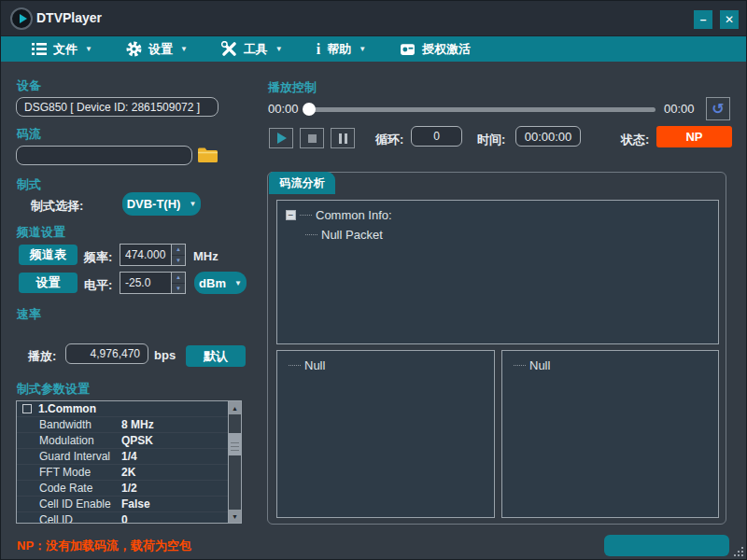 The width and height of the screenshot is (747, 560). Describe the element at coordinates (57, 206) in the screenshot. I see `standard-select-label: 制式选择:` at that location.